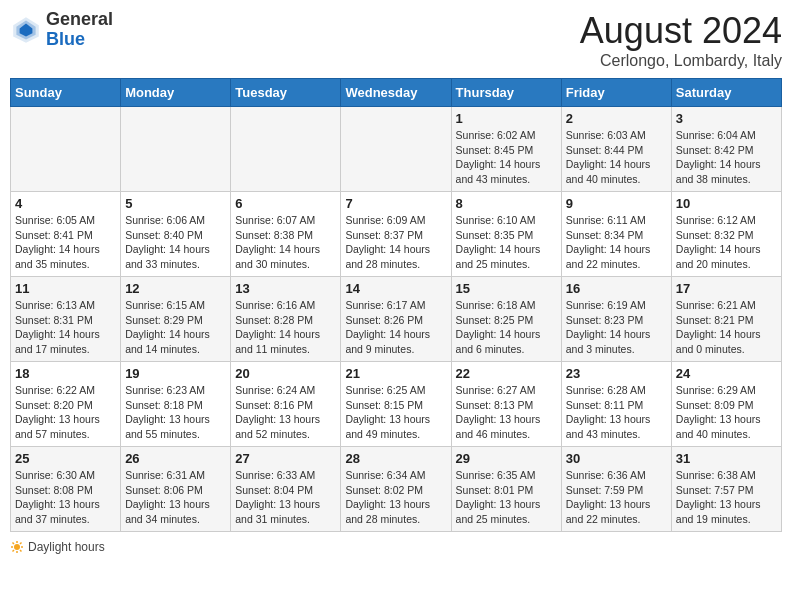 The width and height of the screenshot is (792, 612). What do you see at coordinates (616, 412) in the screenshot?
I see `day-info: Sunrise: 6:28 AMSunset: 8:11 PMDaylight:…` at bounding box center [616, 412].